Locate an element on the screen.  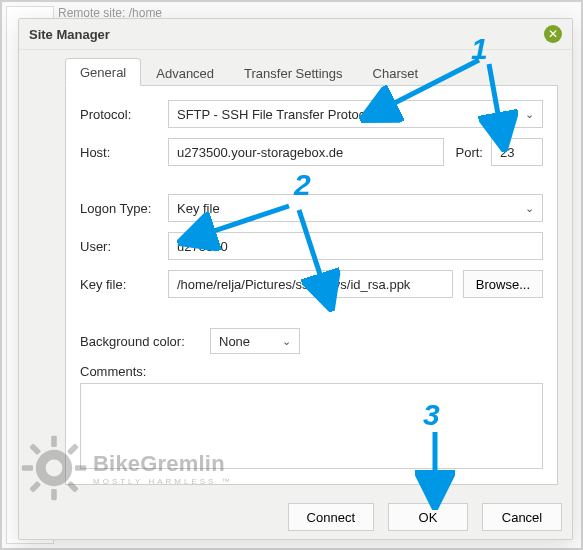
browse-button: Browse... is located at coordinates (503, 284).